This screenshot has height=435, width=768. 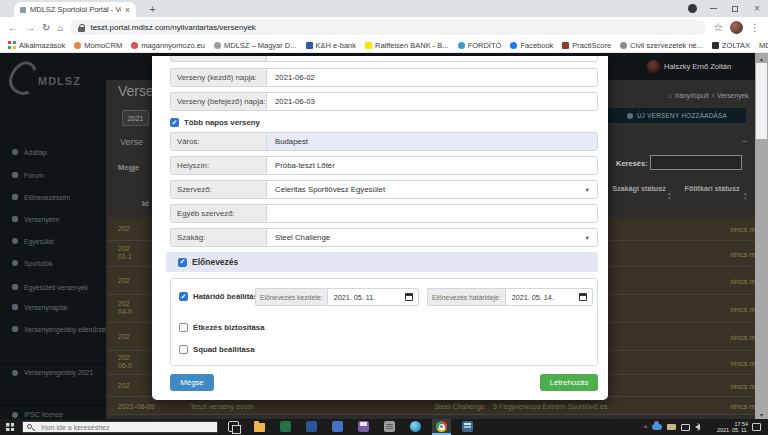 What do you see at coordinates (744, 141) in the screenshot?
I see `panel-collapse-icon: −` at bounding box center [744, 141].